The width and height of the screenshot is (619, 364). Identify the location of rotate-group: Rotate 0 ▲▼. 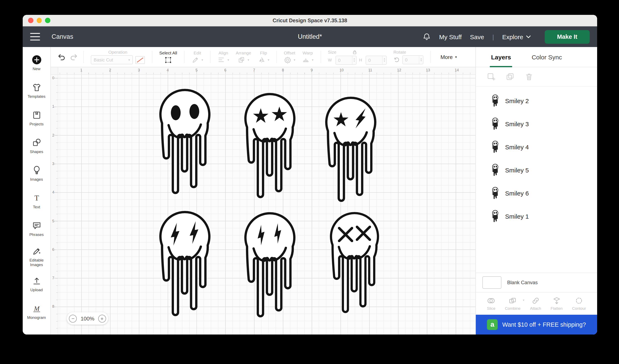
(408, 57).